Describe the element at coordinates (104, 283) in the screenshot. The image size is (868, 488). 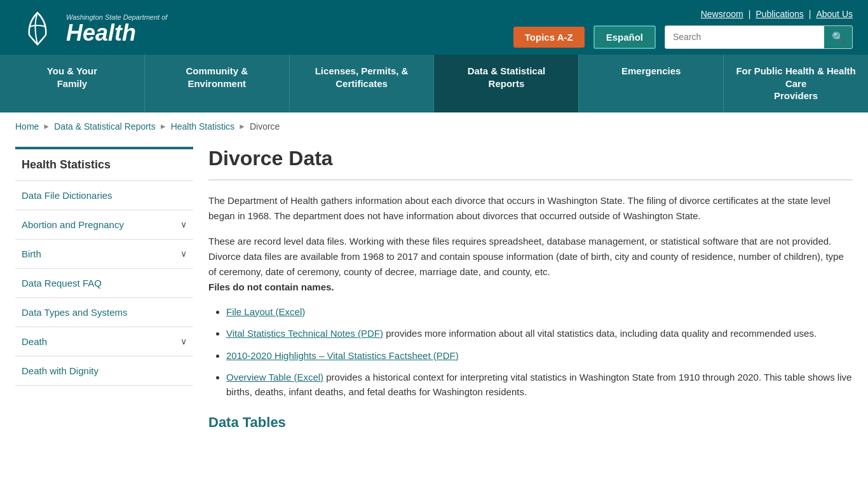
I see `sidebar-item-data-request: Data Request FAQ` at that location.